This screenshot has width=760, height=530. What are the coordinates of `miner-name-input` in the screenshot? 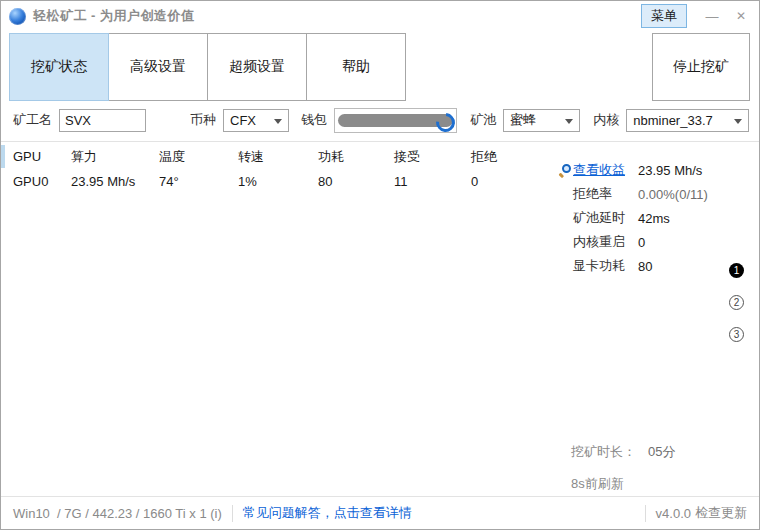 It's located at (102, 120).